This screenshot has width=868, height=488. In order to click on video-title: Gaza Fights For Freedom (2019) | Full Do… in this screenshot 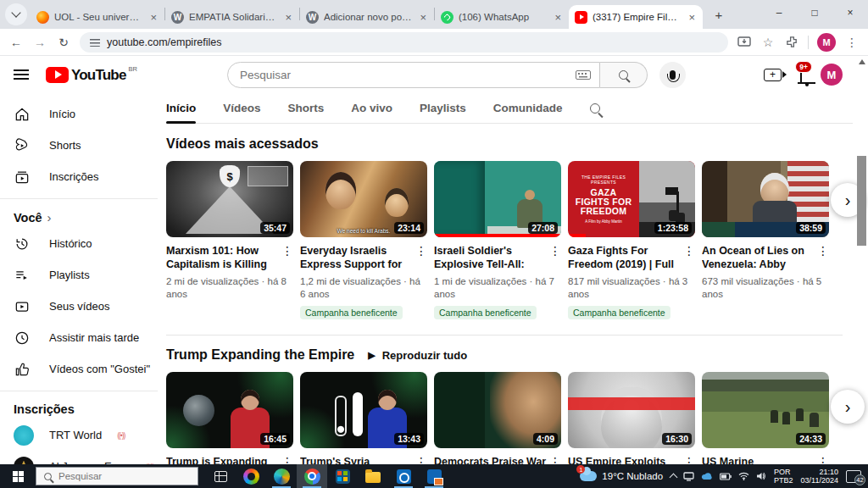, I will do `click(625, 258)`.